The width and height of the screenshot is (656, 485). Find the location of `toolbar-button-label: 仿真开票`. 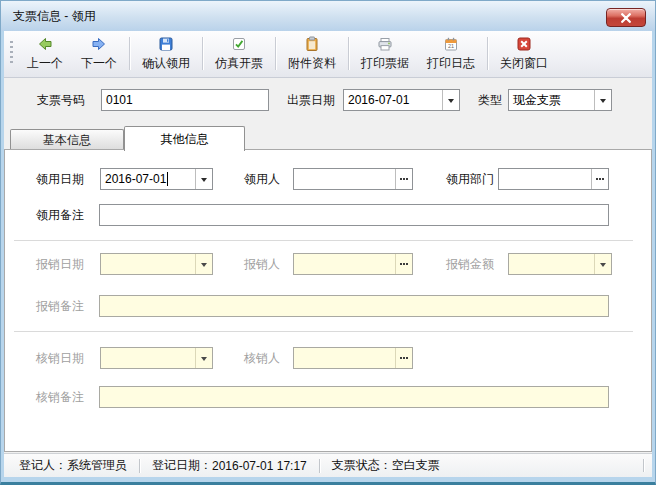

toolbar-button-label: 仿真开票 is located at coordinates (239, 64).